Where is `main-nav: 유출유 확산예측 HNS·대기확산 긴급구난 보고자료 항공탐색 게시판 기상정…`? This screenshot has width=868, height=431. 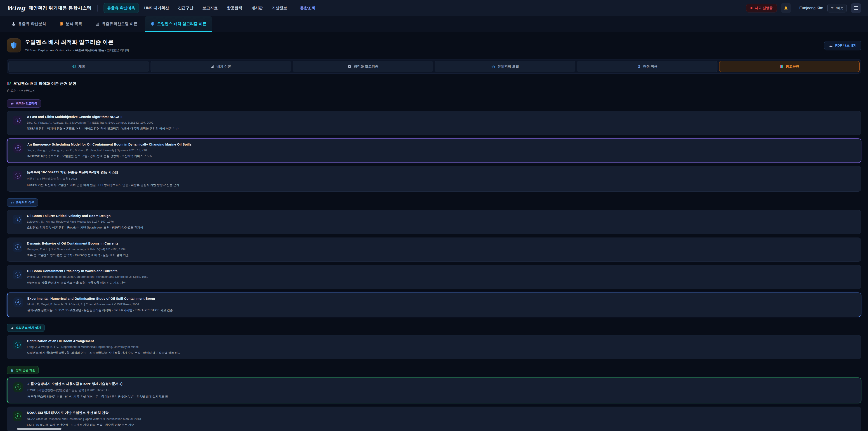
main-nav: 유출유 확산예측 HNS·대기확산 긴급구난 보고자료 항공탐색 게시판 기상정… is located at coordinates (211, 8).